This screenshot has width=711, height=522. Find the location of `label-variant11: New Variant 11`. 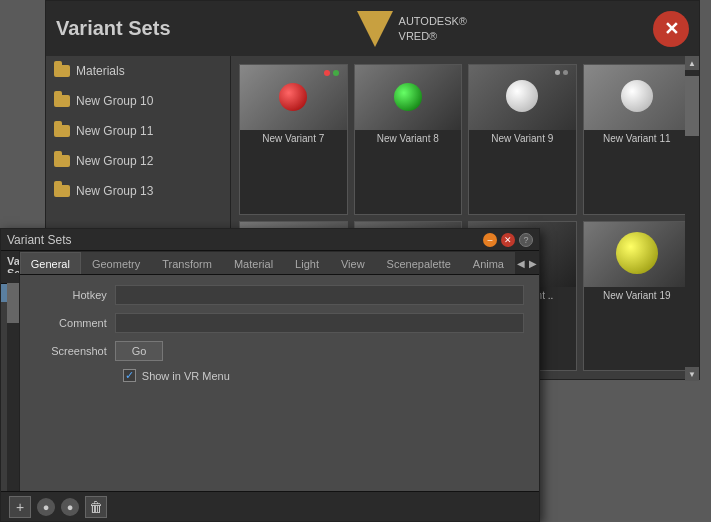

label-variant11: New Variant 11 is located at coordinates (638, 138).